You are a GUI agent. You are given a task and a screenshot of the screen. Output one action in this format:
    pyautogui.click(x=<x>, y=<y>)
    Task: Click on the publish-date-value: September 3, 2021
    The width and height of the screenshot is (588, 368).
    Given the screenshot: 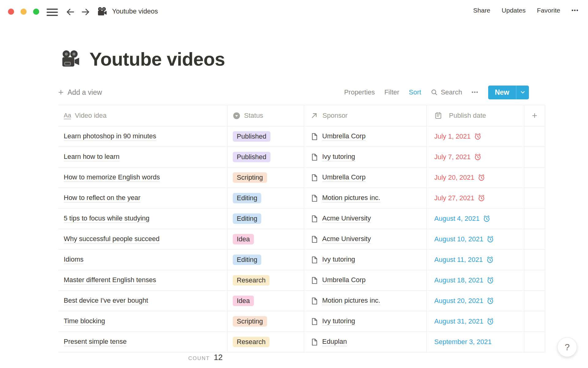 What is the action you would take?
    pyautogui.click(x=463, y=342)
    